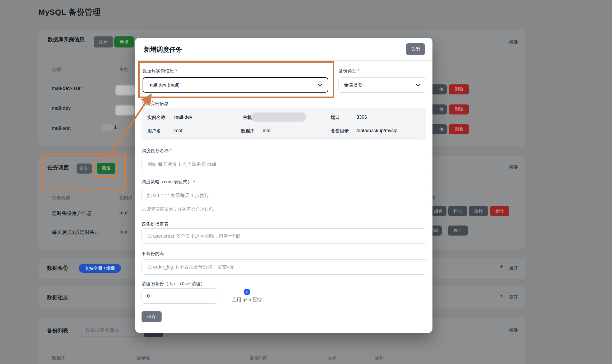 The width and height of the screenshot is (612, 364). I want to click on cleanup-label: 清理旧备份（天）（0=不清理）, so click(173, 284).